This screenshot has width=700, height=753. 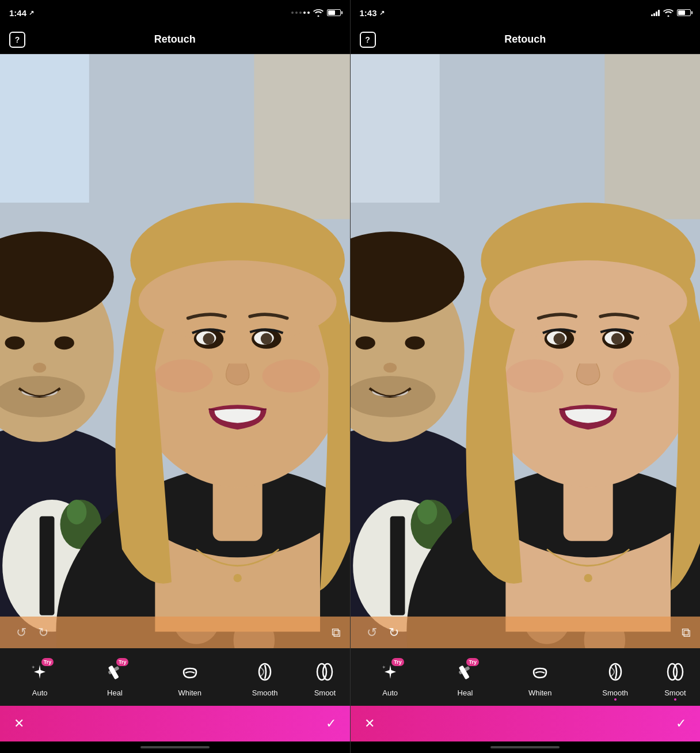 I want to click on bar1, so click(x=652, y=15).